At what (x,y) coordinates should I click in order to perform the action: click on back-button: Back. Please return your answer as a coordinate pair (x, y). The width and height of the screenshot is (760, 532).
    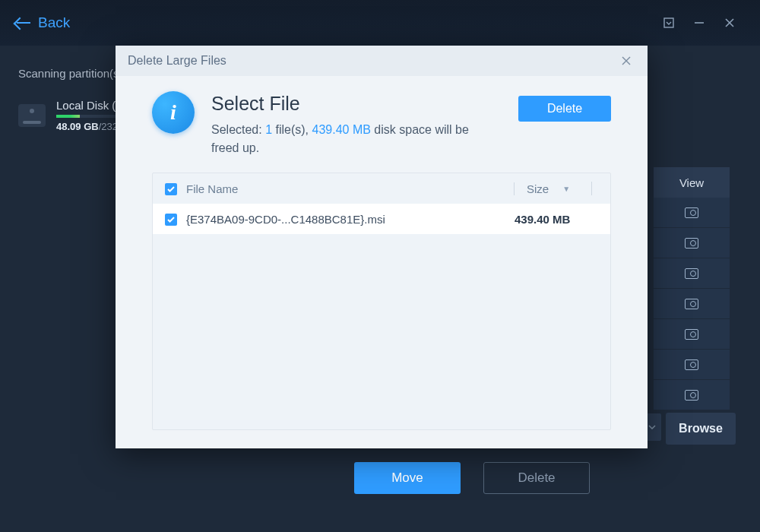
    Looking at the image, I should click on (43, 23).